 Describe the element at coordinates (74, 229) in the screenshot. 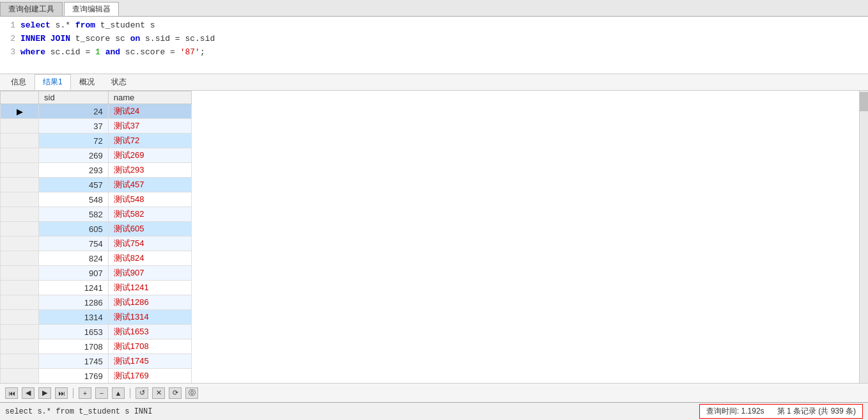

I see `cell-sid: 605` at that location.